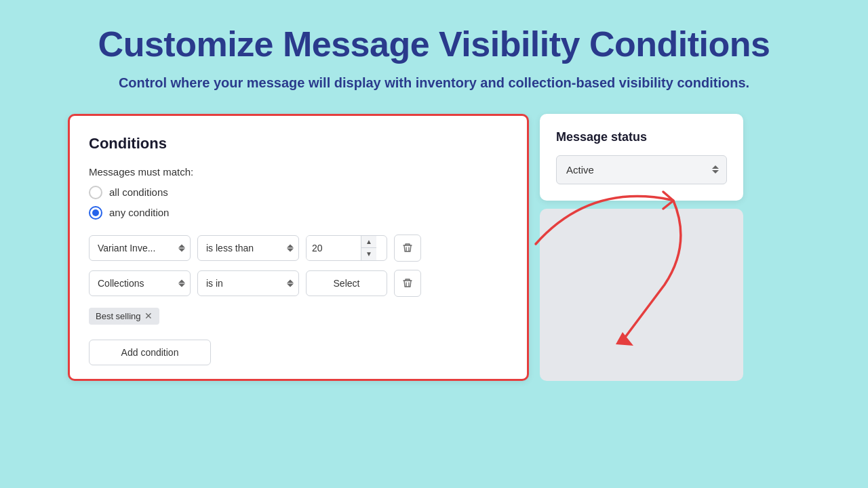 The height and width of the screenshot is (488, 868). What do you see at coordinates (369, 243) in the screenshot?
I see `spinner-up-button: ▲` at bounding box center [369, 243].